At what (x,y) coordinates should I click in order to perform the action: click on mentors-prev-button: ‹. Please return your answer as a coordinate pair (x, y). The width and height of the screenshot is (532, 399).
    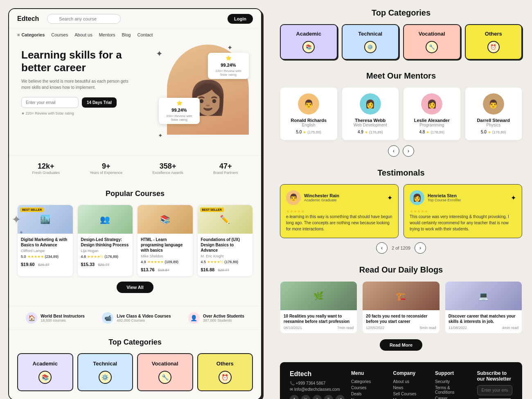
    Looking at the image, I should click on (394, 151).